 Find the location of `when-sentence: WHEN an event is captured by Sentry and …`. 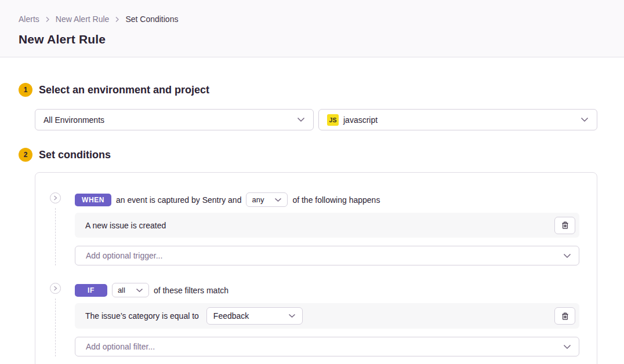

when-sentence: WHEN an event is captured by Sentry and … is located at coordinates (327, 199).